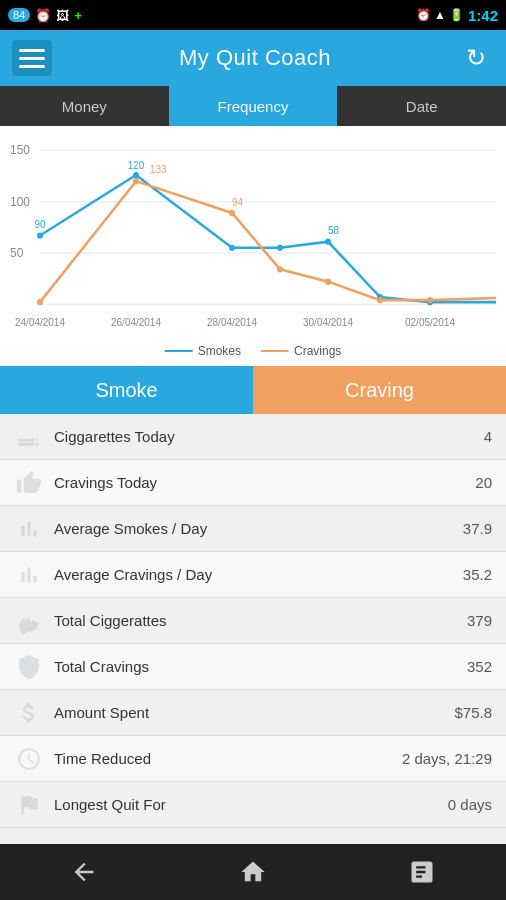  I want to click on svg-text: 120, so click(136, 166).